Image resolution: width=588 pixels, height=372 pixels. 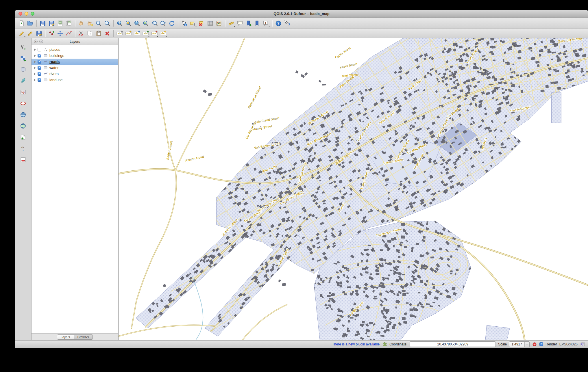 I want to click on layer-name: rivers, so click(x=54, y=74).